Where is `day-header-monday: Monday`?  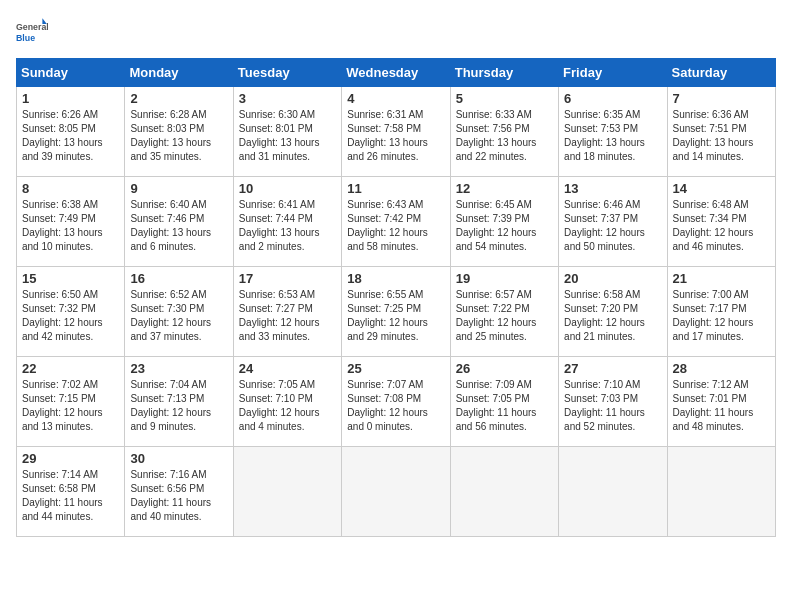 day-header-monday: Monday is located at coordinates (179, 73).